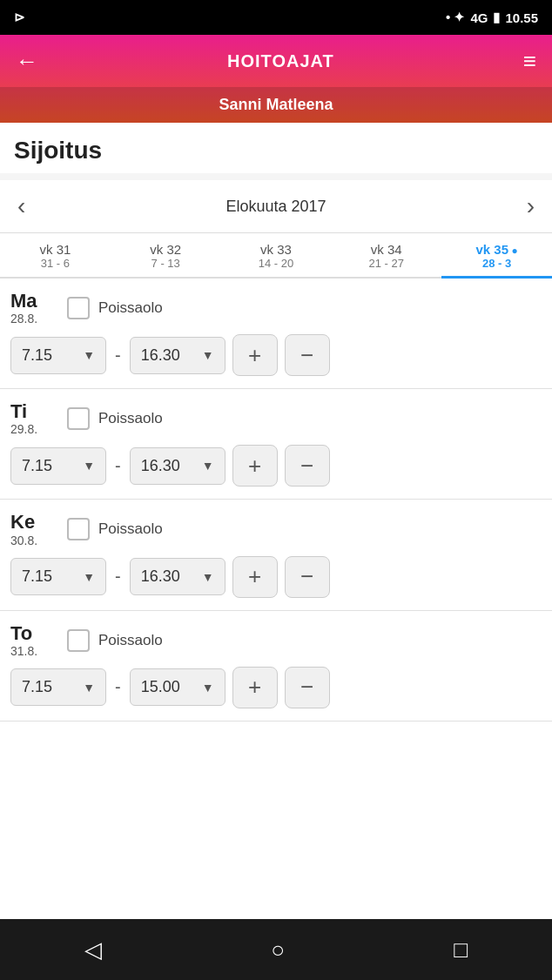 The height and width of the screenshot is (980, 552). Describe the element at coordinates (160, 355) in the screenshot. I see `end-time-value-ma: 16.30` at that location.